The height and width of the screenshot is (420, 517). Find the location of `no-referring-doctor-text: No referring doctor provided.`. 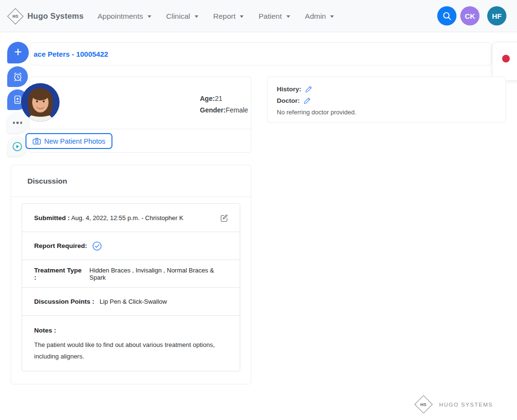

no-referring-doctor-text: No referring doctor provided. is located at coordinates (387, 112).